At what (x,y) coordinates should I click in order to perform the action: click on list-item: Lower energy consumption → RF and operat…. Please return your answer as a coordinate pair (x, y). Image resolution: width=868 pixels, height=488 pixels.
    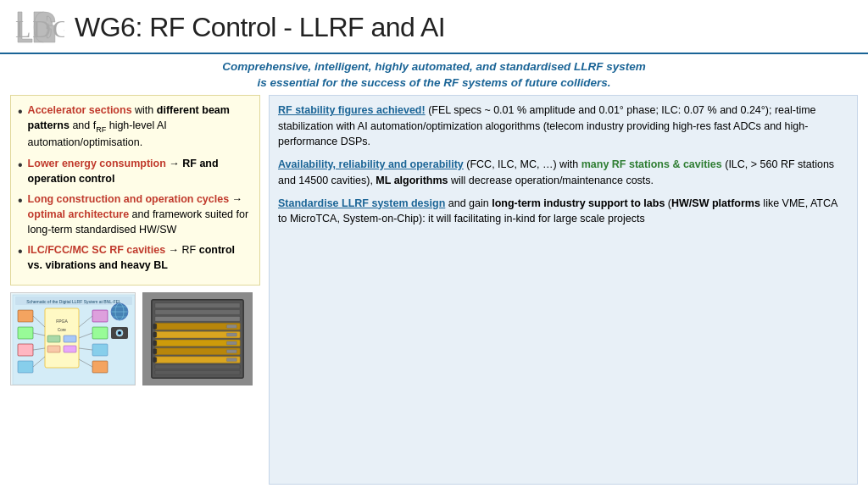
    Looking at the image, I should click on (134, 171).